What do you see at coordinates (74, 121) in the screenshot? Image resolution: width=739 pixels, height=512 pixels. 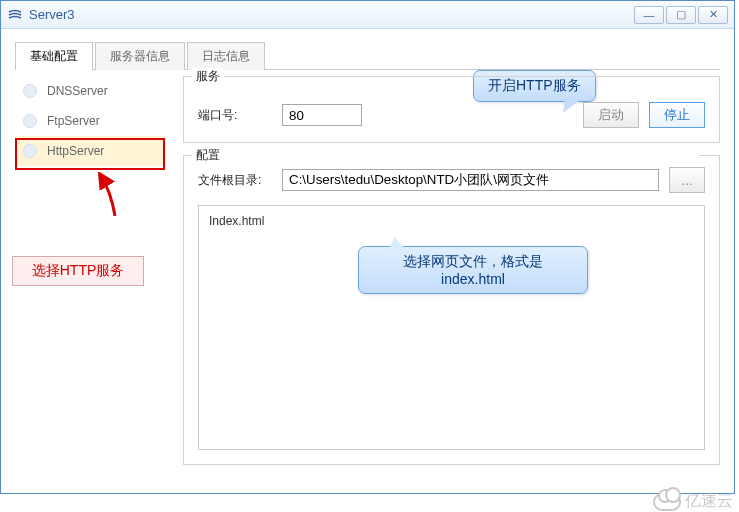 I see `sidebar-item-label: FtpServer` at bounding box center [74, 121].